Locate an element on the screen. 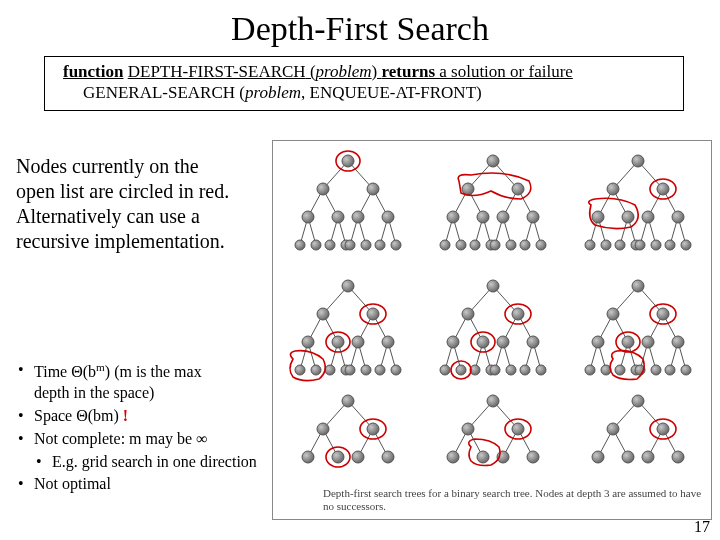 This screenshot has width=720, height=540. description-text: Nodes currently on the open list are cir… is located at coordinates (122, 204).